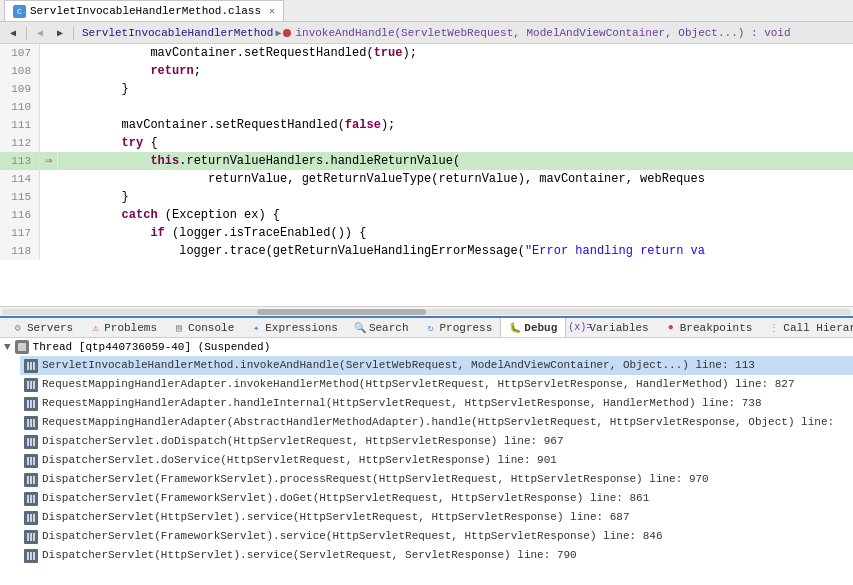  What do you see at coordinates (48, 161) in the screenshot?
I see `execution-arrow: ⇒` at bounding box center [48, 161].